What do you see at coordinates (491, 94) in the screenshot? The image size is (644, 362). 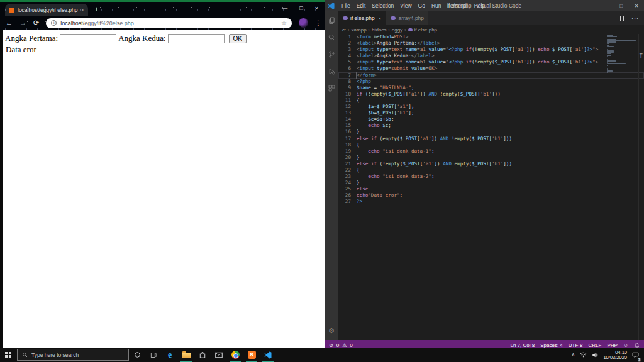 I see `code-line: 10if (!empty($_POST['a1']) AND !empty($_…` at bounding box center [491, 94].